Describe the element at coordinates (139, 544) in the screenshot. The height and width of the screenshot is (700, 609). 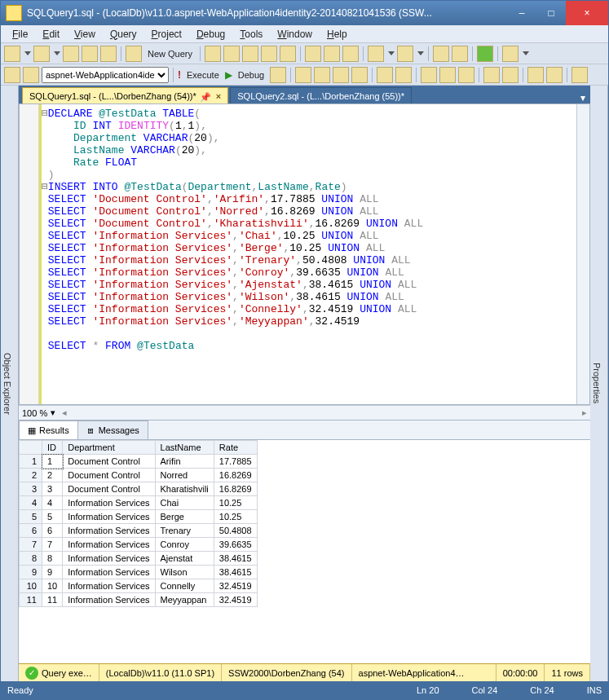
I see `table-row: 77Information ServicesConroy39.6635` at that location.